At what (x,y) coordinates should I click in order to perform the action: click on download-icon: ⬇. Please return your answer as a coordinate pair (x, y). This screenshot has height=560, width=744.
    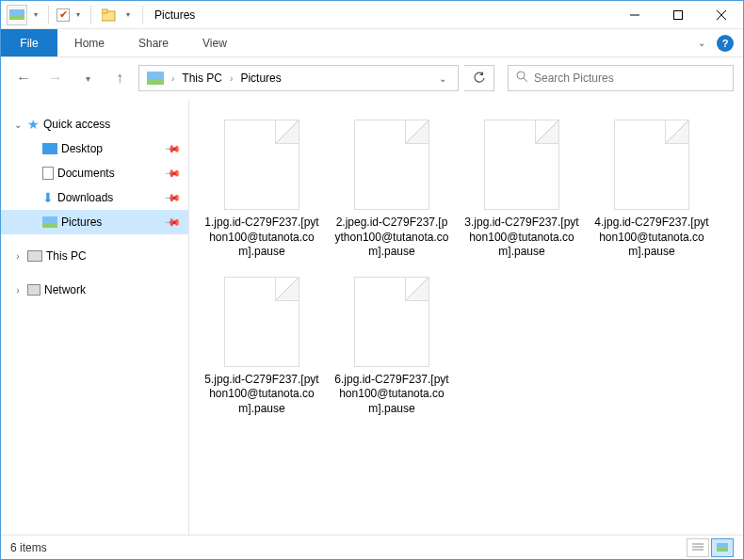
    Looking at the image, I should click on (48, 198).